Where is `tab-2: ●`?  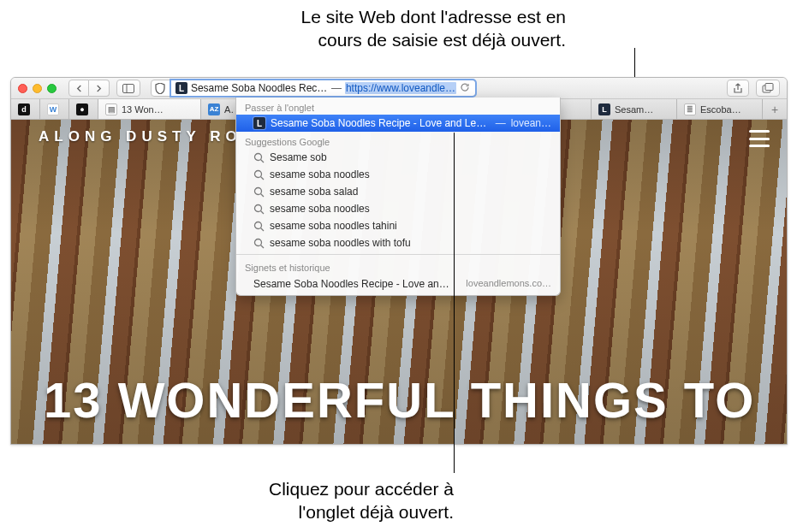 tab-2: ● is located at coordinates (84, 109).